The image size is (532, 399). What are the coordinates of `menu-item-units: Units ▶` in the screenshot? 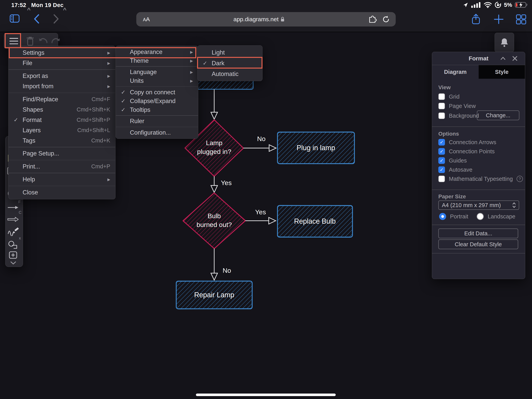 It's located at (157, 81).